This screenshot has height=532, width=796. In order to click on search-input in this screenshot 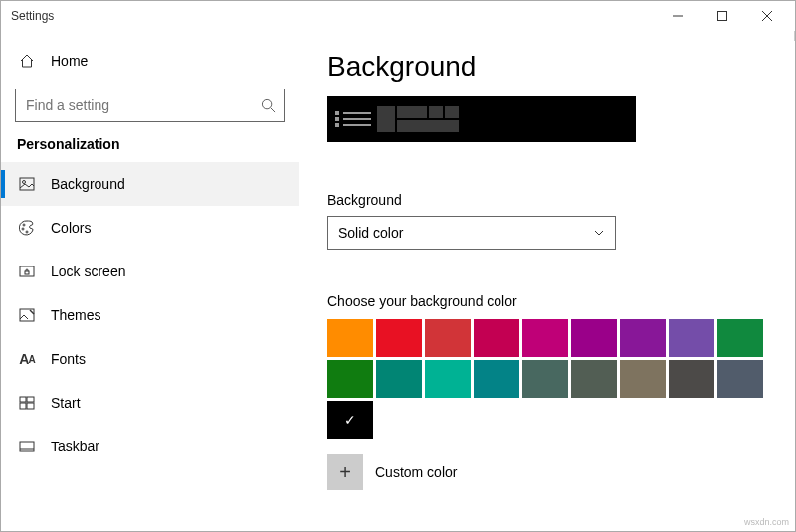, I will do `click(143, 105)`.